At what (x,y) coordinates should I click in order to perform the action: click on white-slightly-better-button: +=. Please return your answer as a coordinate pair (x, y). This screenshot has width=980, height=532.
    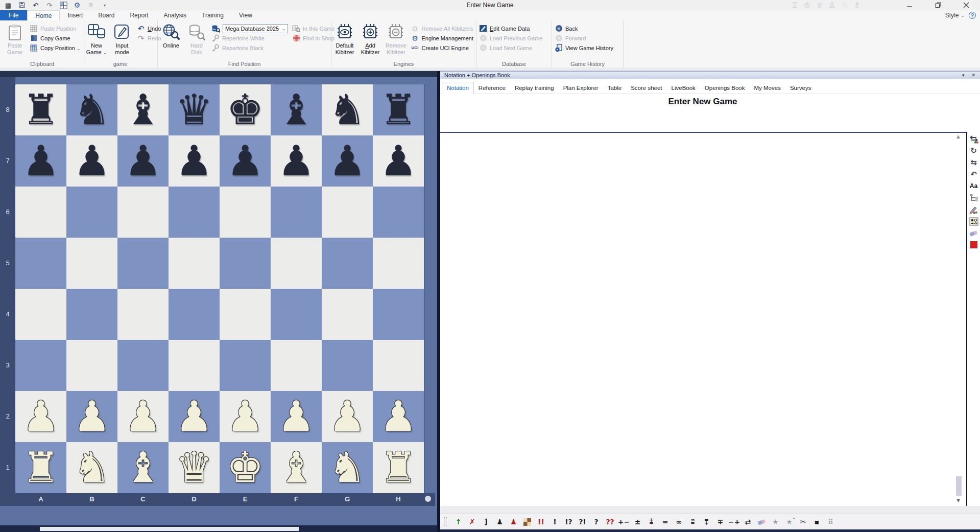
    Looking at the image, I should click on (652, 522).